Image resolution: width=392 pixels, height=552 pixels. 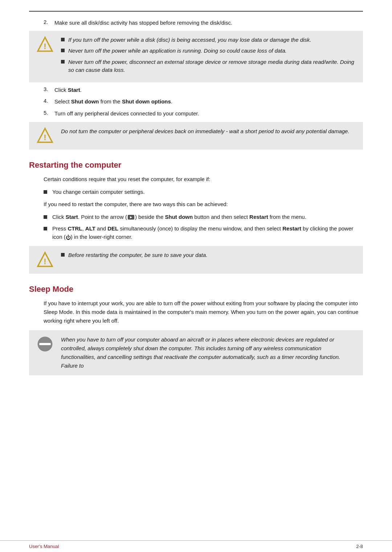 I want to click on num-label: 4., so click(x=49, y=102).